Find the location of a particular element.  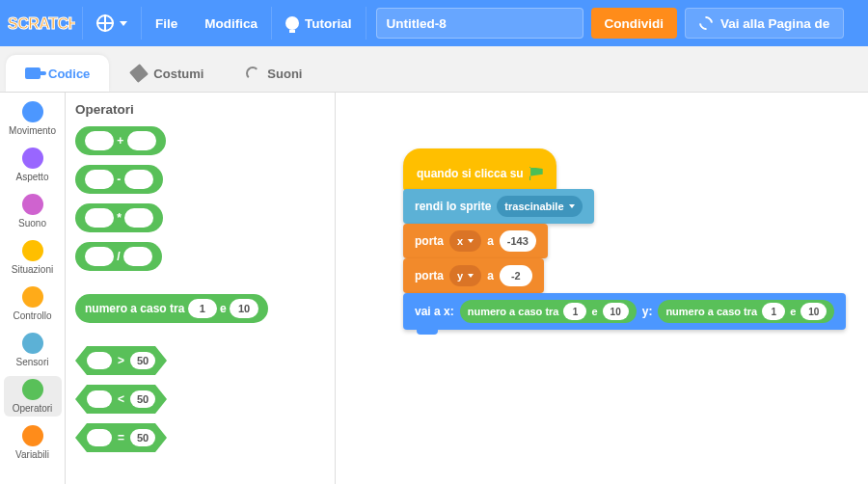

operator-add-block: + is located at coordinates (121, 141).